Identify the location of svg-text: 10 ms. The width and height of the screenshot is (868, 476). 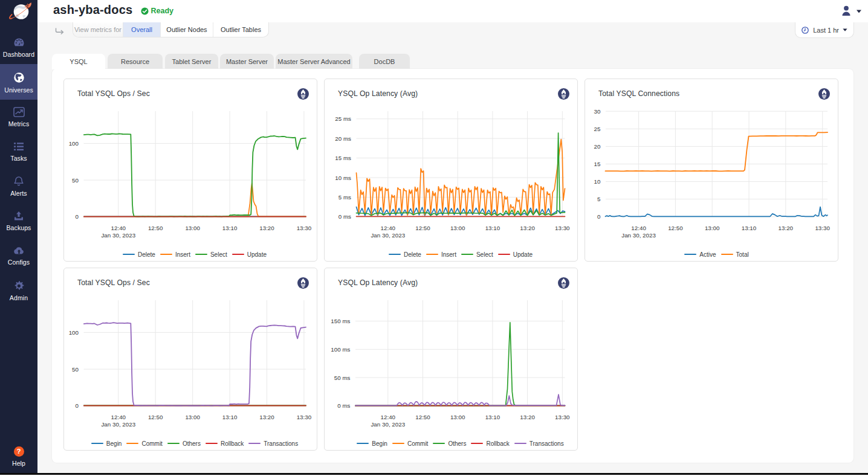
(343, 178).